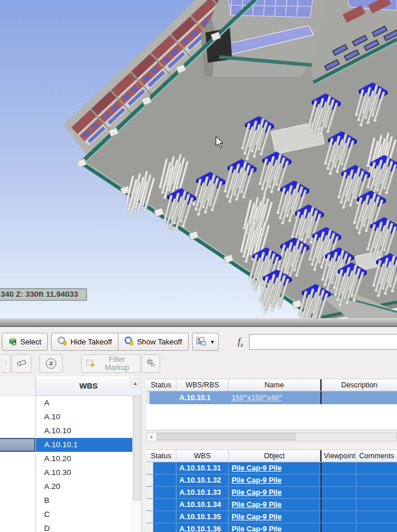 This screenshot has width=397, height=532. I want to click on object-row: A.10.10.1.31Pile Cap-9 Pile, so click(272, 468).